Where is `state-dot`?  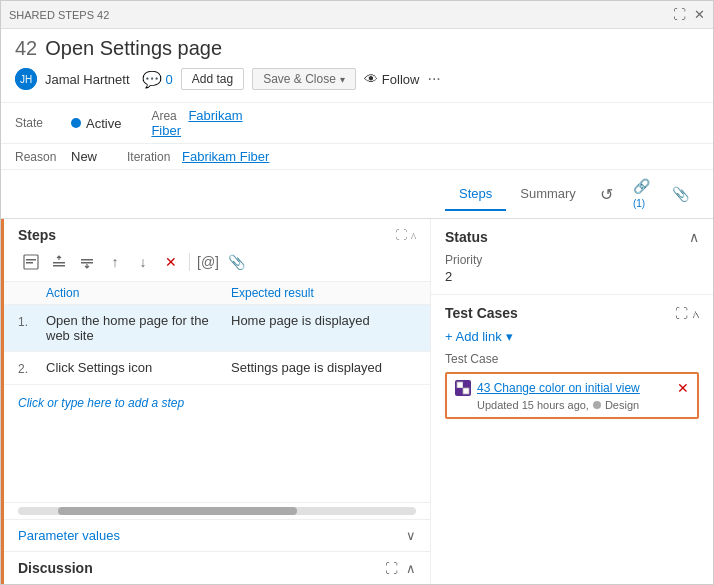 state-dot is located at coordinates (76, 123).